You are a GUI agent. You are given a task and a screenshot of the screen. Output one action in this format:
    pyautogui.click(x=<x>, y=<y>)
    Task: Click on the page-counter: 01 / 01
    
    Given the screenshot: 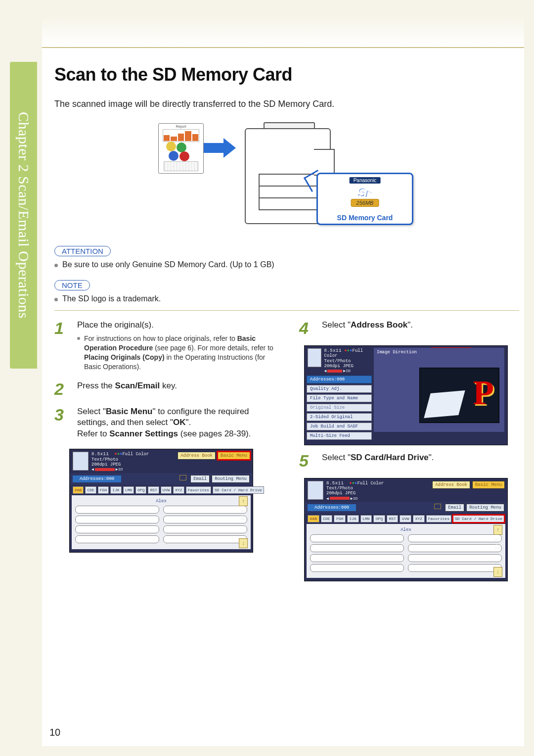 What is the action you would take?
    pyautogui.click(x=497, y=544)
    